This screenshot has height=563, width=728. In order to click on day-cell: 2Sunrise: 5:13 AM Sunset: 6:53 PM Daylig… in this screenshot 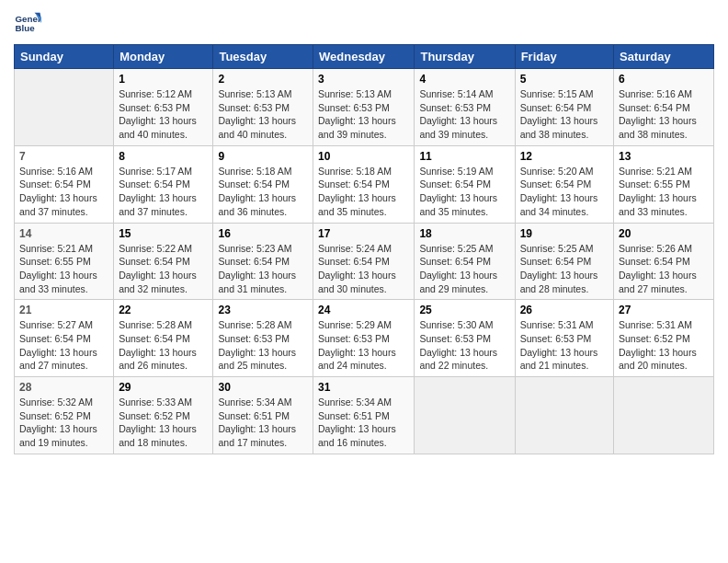, I will do `click(263, 108)`.